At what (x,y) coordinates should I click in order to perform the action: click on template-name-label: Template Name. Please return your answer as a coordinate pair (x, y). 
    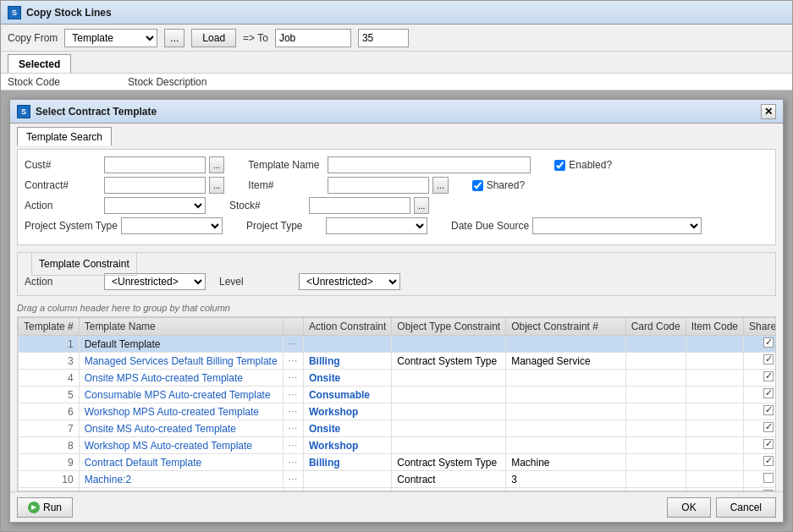
    Looking at the image, I should click on (286, 165).